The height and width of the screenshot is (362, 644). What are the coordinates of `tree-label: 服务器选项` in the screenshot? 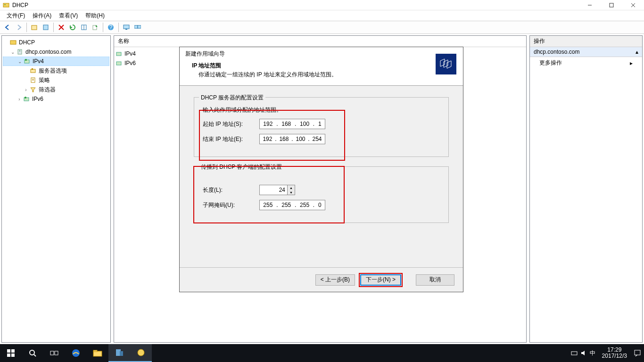 It's located at (53, 71).